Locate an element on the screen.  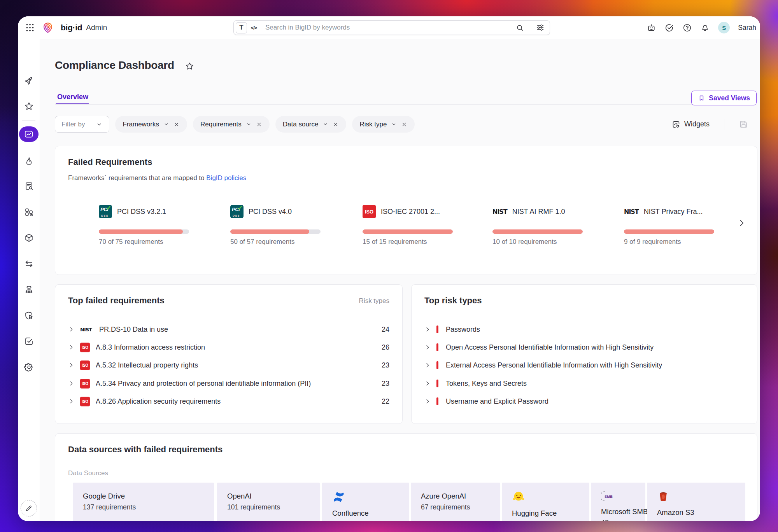
help-icon is located at coordinates (687, 28).